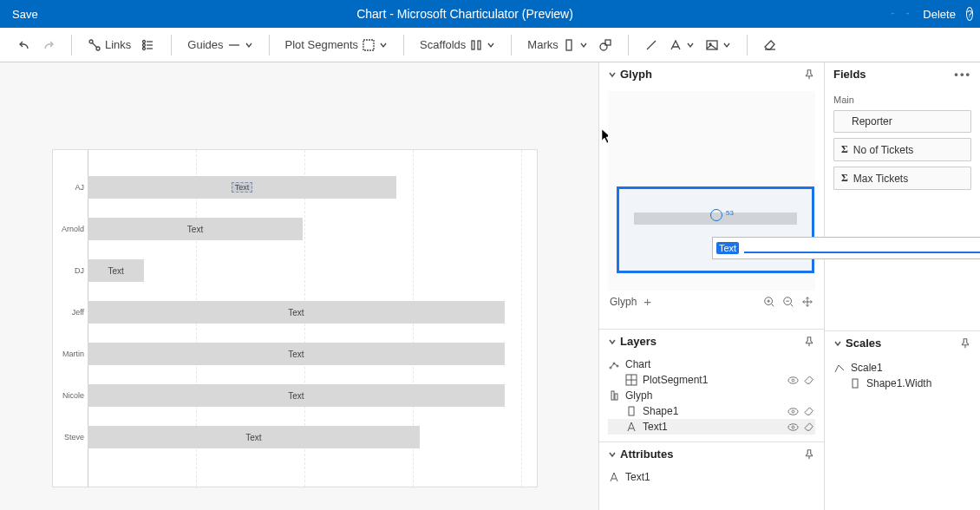 The height and width of the screenshot is (510, 980). Describe the element at coordinates (253, 437) in the screenshot. I see `bar-row: SteveText` at that location.